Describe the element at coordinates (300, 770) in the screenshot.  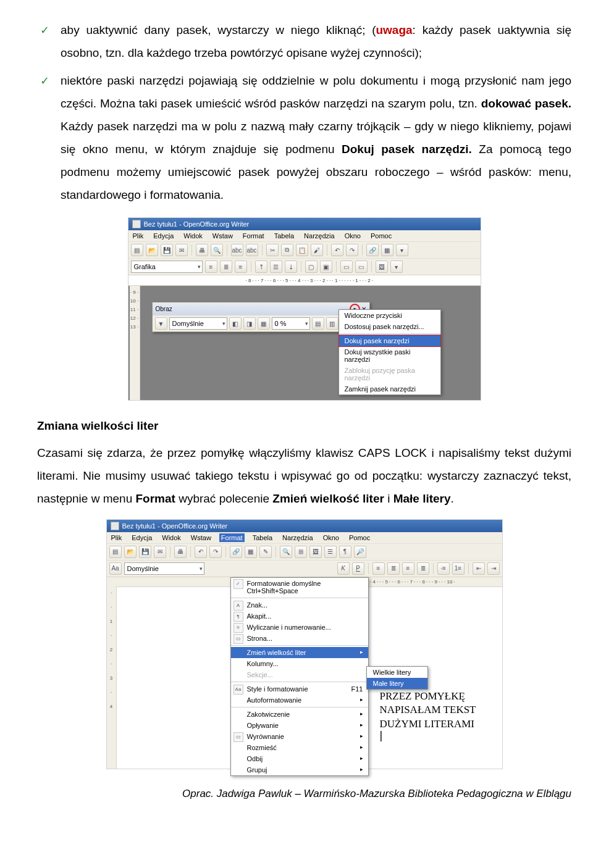
I see `fmt-grupuj: Grupuj` at that location.